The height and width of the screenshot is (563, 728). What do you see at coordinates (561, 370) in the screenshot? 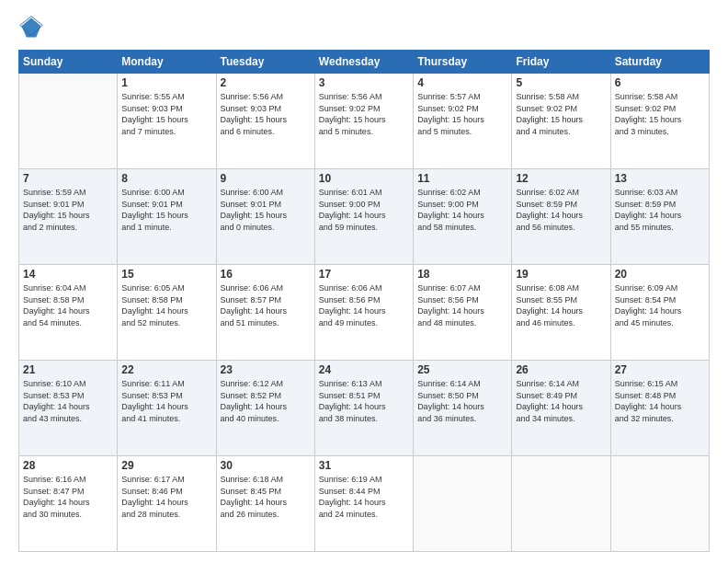
I see `day-number: 26` at bounding box center [561, 370].